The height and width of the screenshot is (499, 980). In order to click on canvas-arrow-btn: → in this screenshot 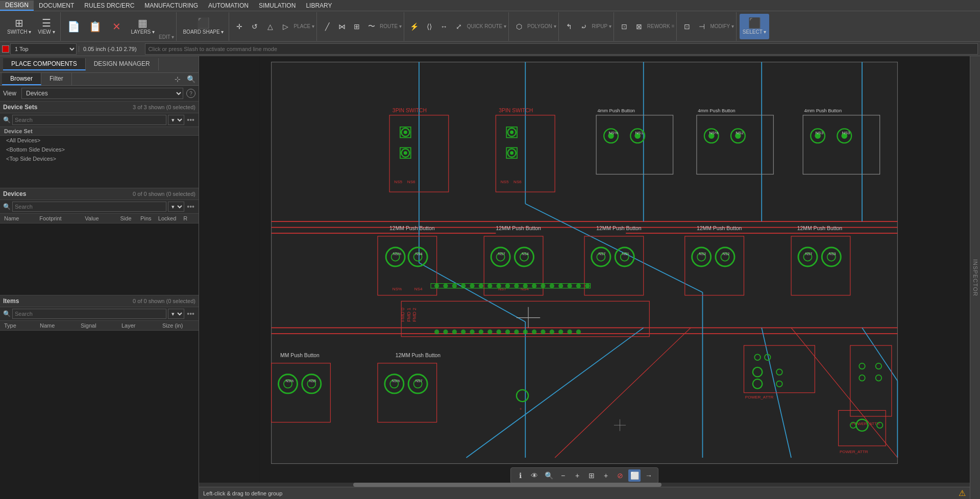, I will do `click(649, 476)`.